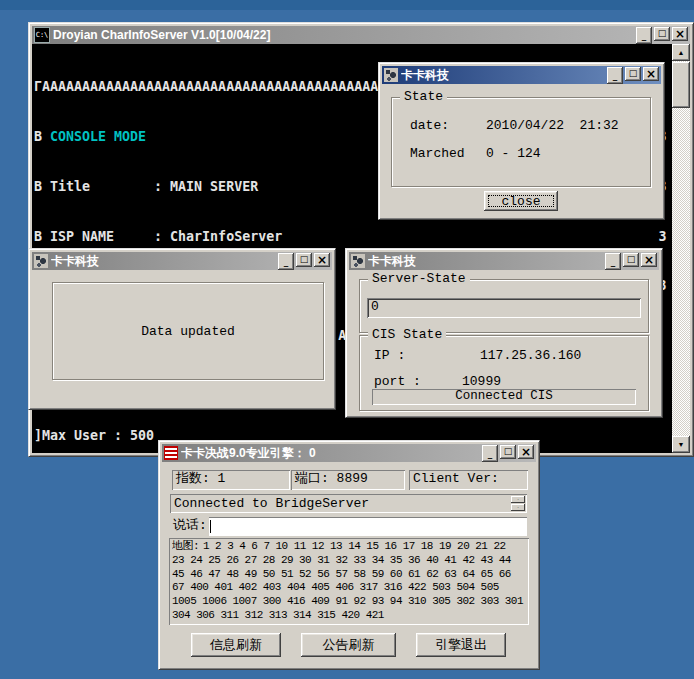 The height and width of the screenshot is (679, 694). What do you see at coordinates (518, 508) in the screenshot?
I see `spinner-down-icon: ·` at bounding box center [518, 508].